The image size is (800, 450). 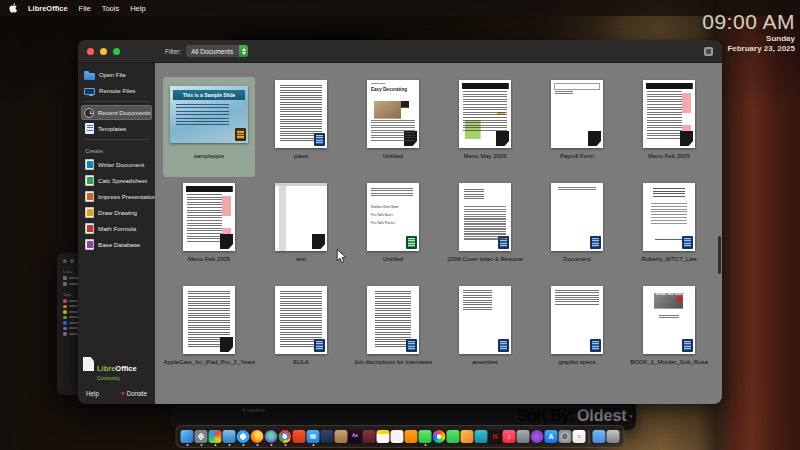 I want to click on sidebar-item-label: Math Formula, so click(x=117, y=228).